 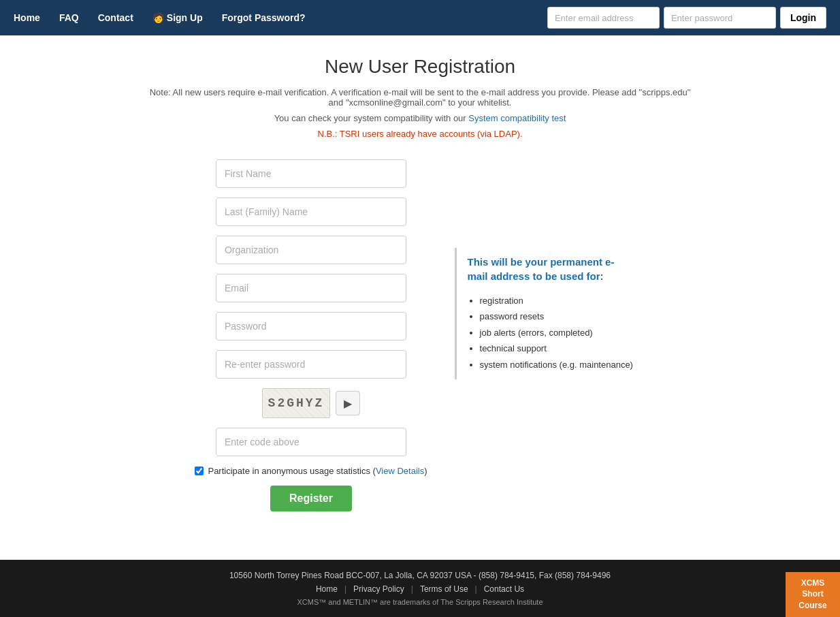 What do you see at coordinates (199, 471) in the screenshot?
I see `anonymous-stats-checkbox` at bounding box center [199, 471].